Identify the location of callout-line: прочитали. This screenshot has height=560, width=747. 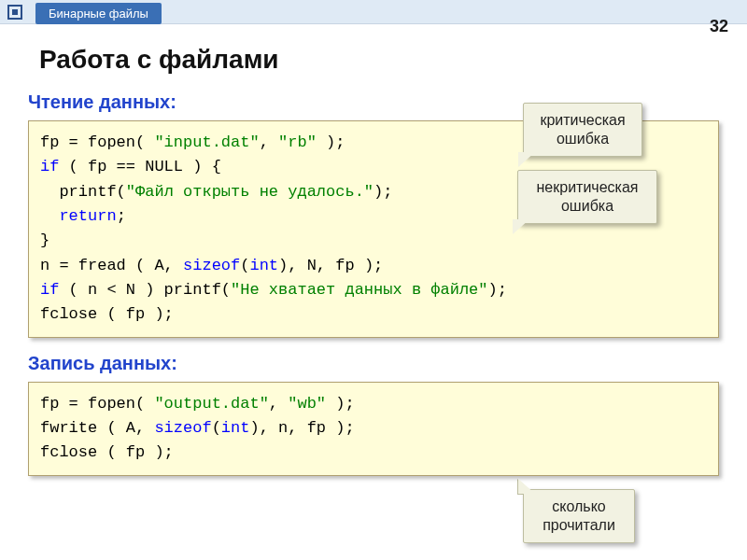
(579, 525).